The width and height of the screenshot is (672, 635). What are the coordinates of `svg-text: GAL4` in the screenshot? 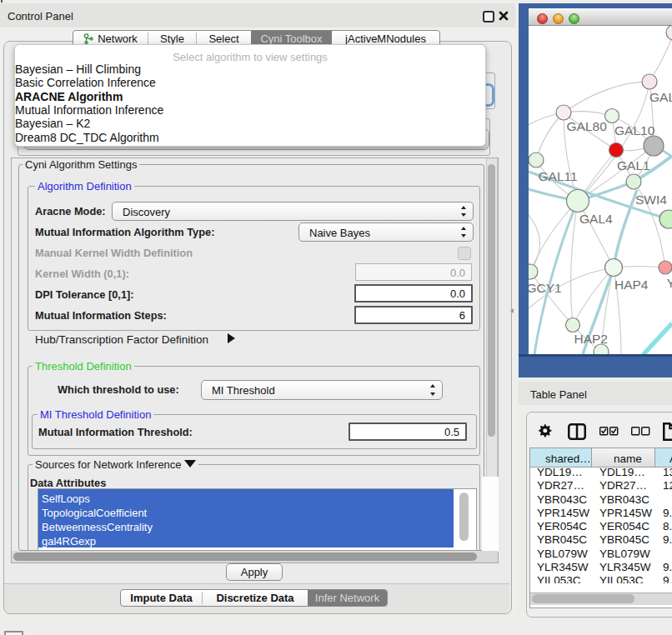 It's located at (596, 218).